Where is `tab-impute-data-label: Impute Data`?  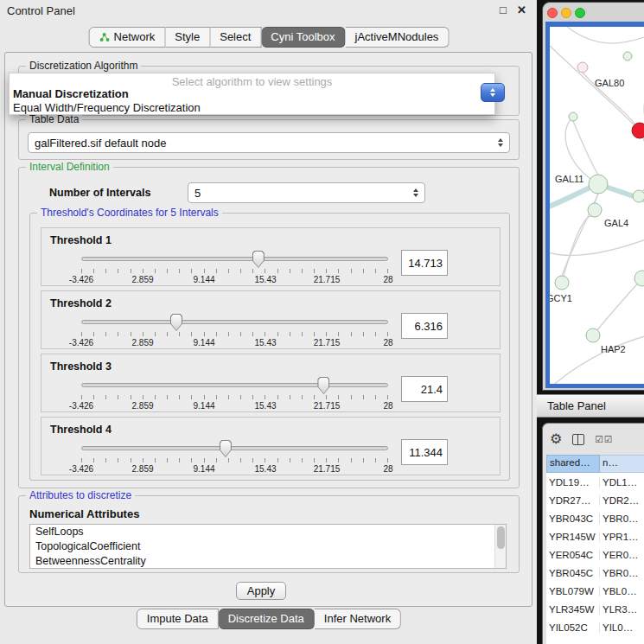 tab-impute-data-label: Impute Data is located at coordinates (178, 619).